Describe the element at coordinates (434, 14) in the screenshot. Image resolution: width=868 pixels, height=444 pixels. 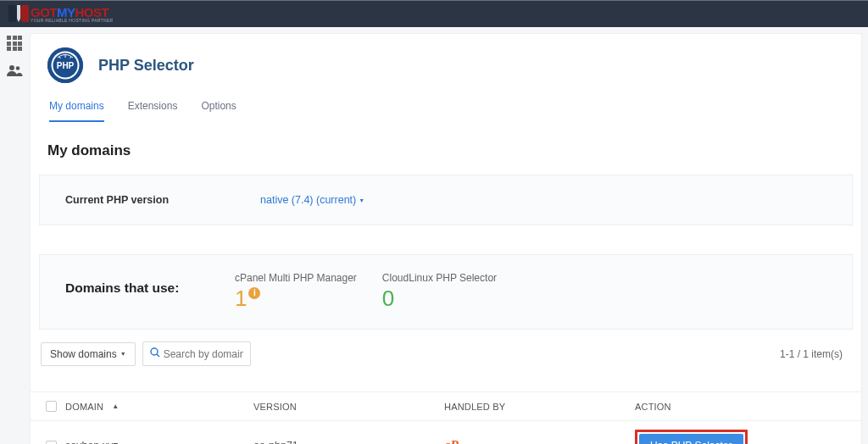
I see `top-bar: GOT MY HOST YOUR RELIABLE HOSTING PARTNE…` at that location.